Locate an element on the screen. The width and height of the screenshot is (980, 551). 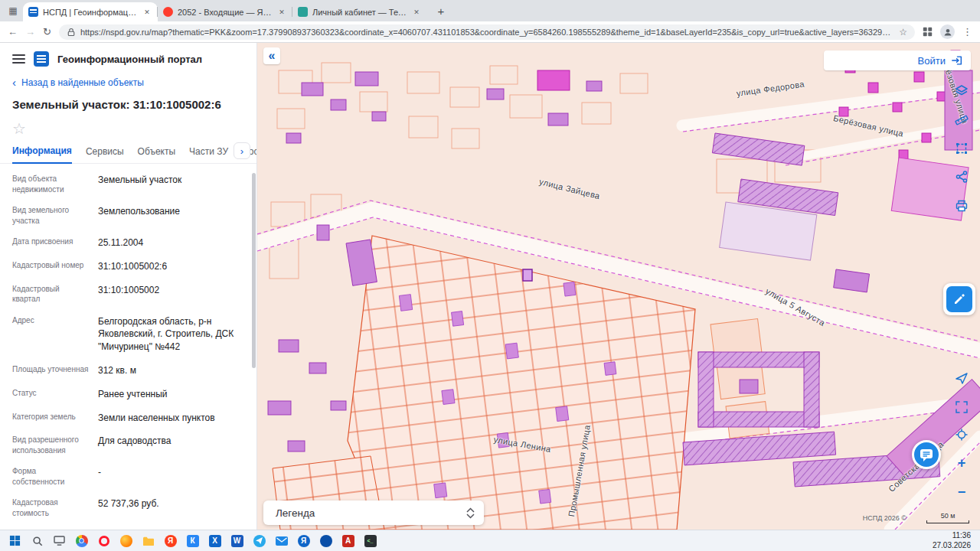
field-row: Удельный показатель кадастровой стоимост… is located at coordinates (129, 527).